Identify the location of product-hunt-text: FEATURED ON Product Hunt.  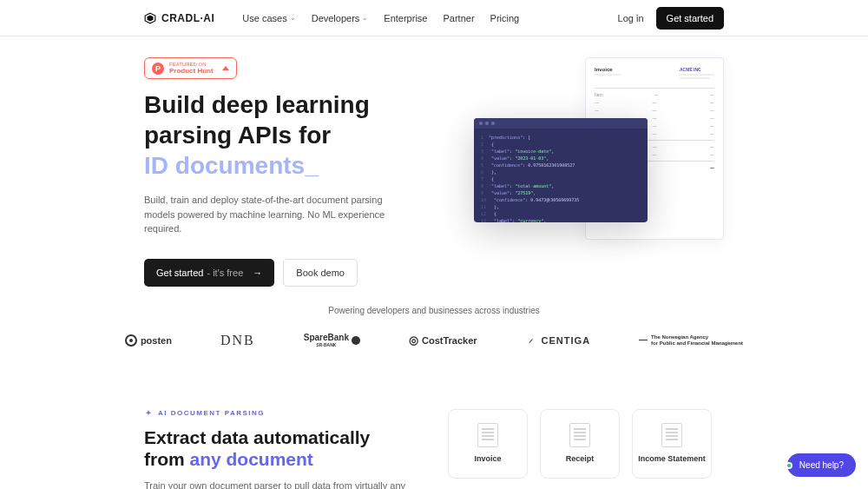
(191, 68).